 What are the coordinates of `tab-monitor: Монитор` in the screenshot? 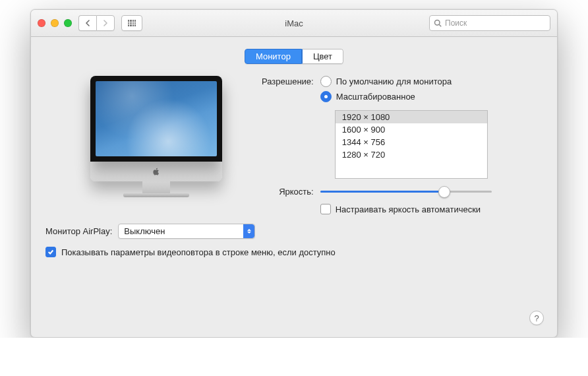 It's located at (273, 57).